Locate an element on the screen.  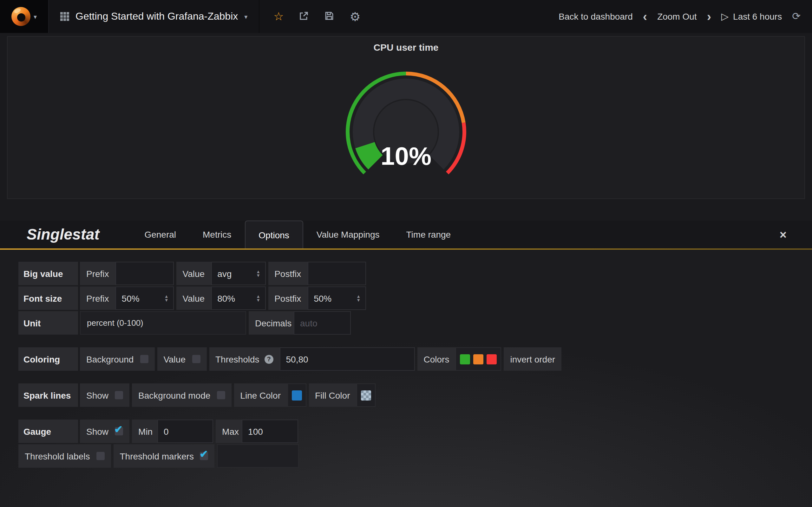
gauge-min-input is located at coordinates (185, 431).